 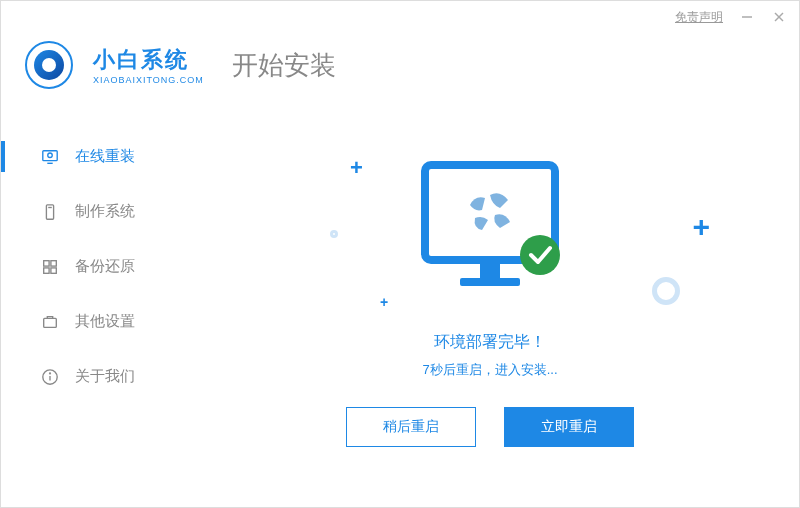 I want to click on button-row: 稍后重启 立即重启, so click(x=490, y=427).